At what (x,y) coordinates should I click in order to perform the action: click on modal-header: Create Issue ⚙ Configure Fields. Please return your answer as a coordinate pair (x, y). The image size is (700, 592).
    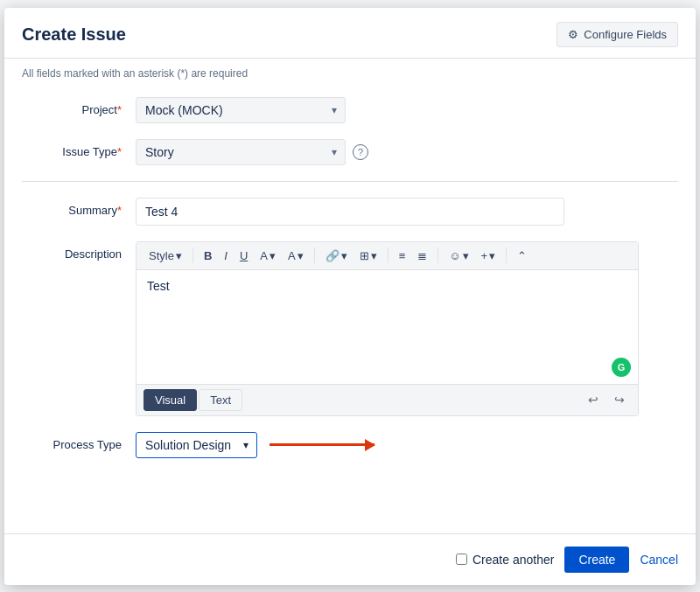
    Looking at the image, I should click on (350, 33).